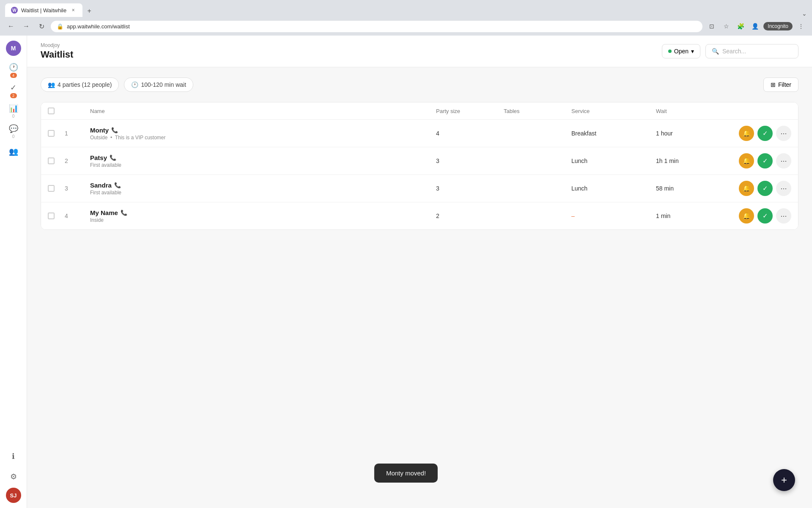  I want to click on sidebar-item-customers: 👥, so click(14, 152).